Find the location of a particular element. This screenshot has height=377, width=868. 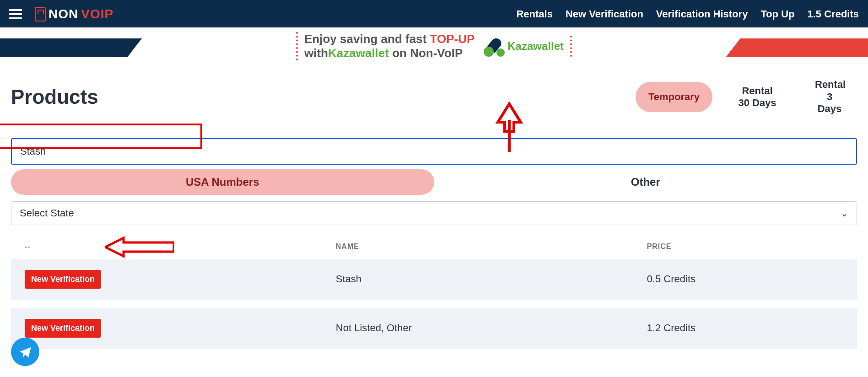

th-price: PRICE is located at coordinates (745, 247).